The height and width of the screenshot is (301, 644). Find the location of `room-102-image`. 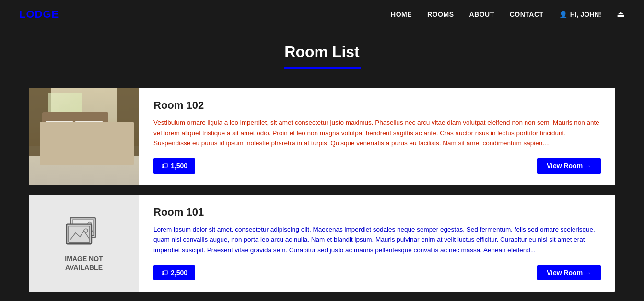

room-102-image is located at coordinates (84, 136).